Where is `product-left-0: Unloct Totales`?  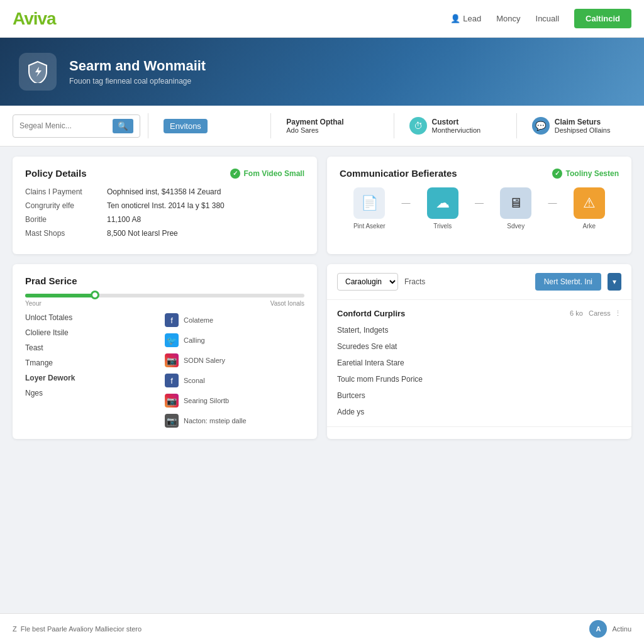
product-left-0: Unloct Totales is located at coordinates (95, 318).